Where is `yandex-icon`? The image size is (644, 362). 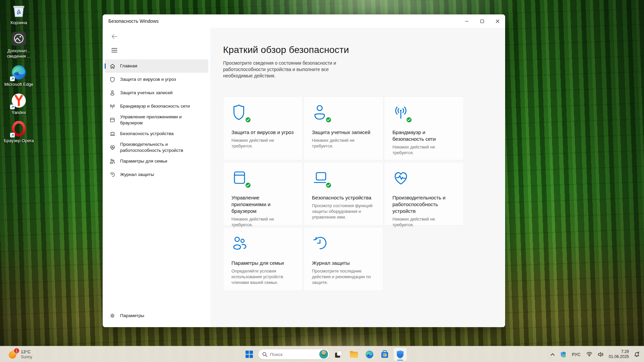 yandex-icon is located at coordinates (19, 101).